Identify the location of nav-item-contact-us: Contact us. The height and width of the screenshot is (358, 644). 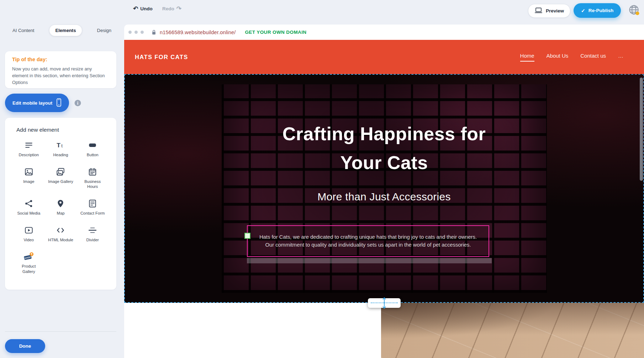
(593, 57).